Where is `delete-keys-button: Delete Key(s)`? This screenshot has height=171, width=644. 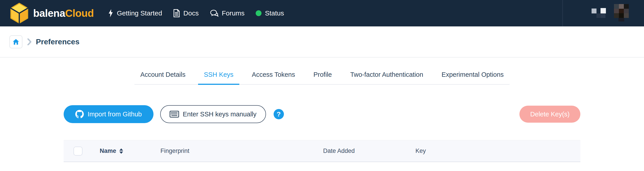
delete-keys-button: Delete Key(s) is located at coordinates (550, 114).